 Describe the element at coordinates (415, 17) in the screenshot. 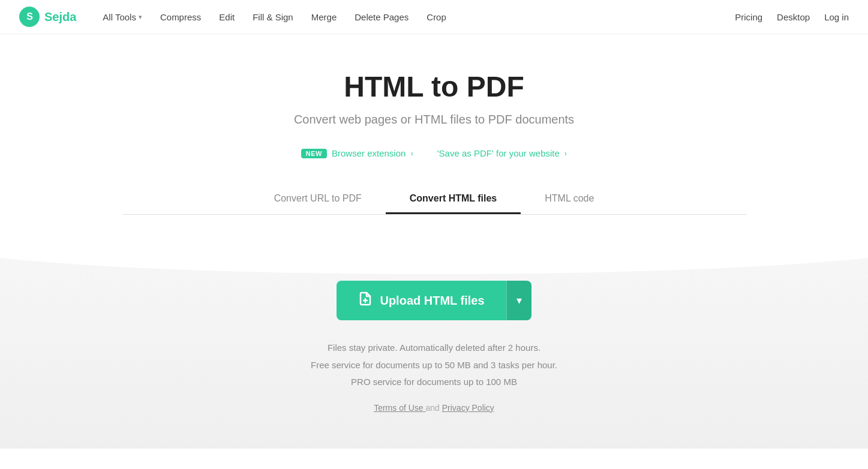

I see `nav-links: All Tools ▾ Compress Edit Fill & Sign Me…` at that location.